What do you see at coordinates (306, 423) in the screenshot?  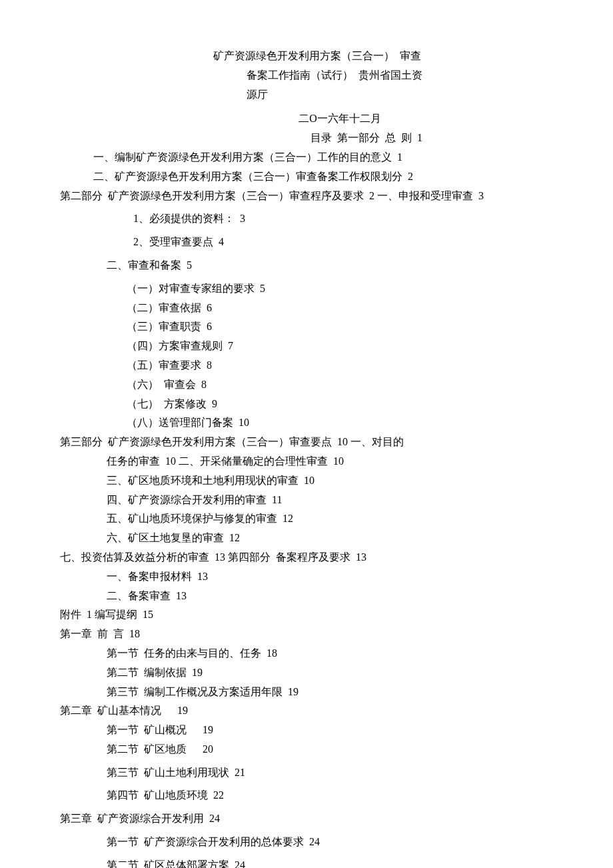 I see `toc-line: （八）送管理部门备案 10` at bounding box center [306, 423].